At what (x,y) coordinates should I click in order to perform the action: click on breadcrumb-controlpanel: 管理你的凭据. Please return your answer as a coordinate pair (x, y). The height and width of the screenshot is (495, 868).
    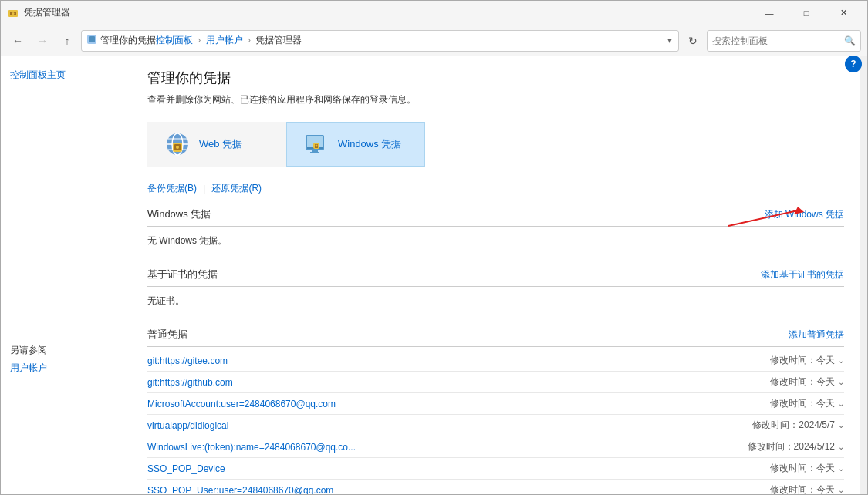
    Looking at the image, I should click on (128, 40).